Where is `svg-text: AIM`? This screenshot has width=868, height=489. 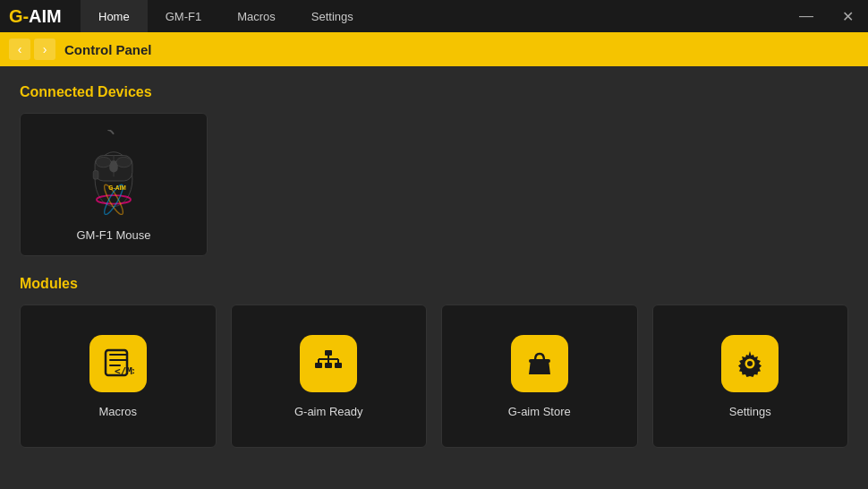
svg-text: AIM is located at coordinates (45, 16).